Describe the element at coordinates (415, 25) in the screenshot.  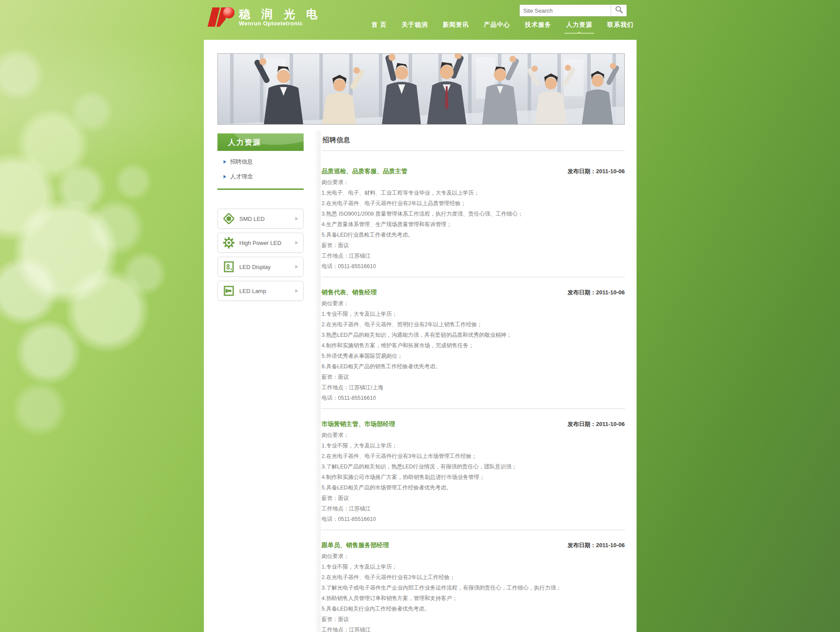
I see `nav-item-1: 关于稳润` at that location.